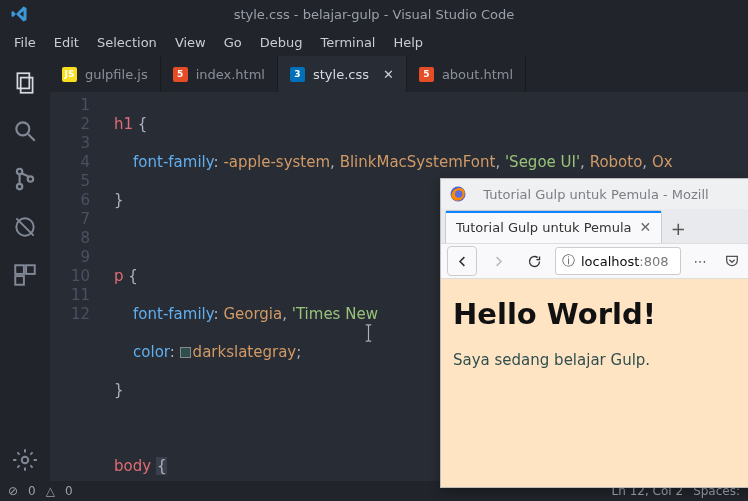  I want to click on pocket-icon, so click(732, 261).